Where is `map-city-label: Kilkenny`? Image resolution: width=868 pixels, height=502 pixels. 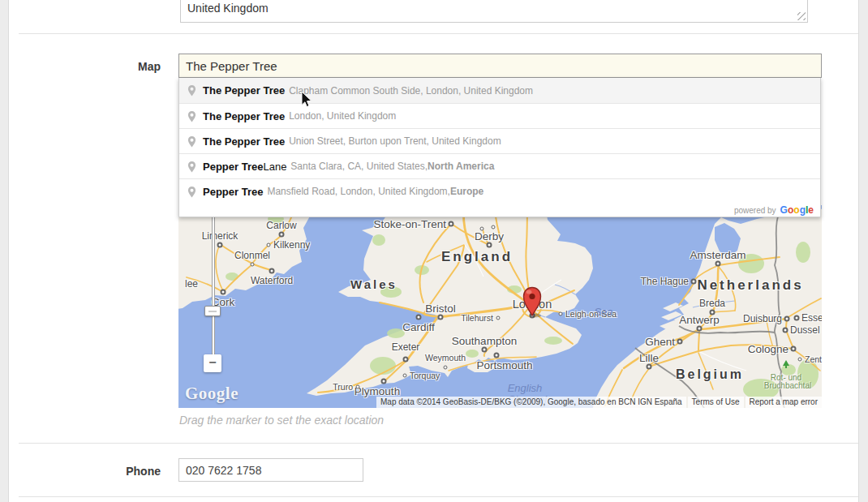 map-city-label: Kilkenny is located at coordinates (292, 245).